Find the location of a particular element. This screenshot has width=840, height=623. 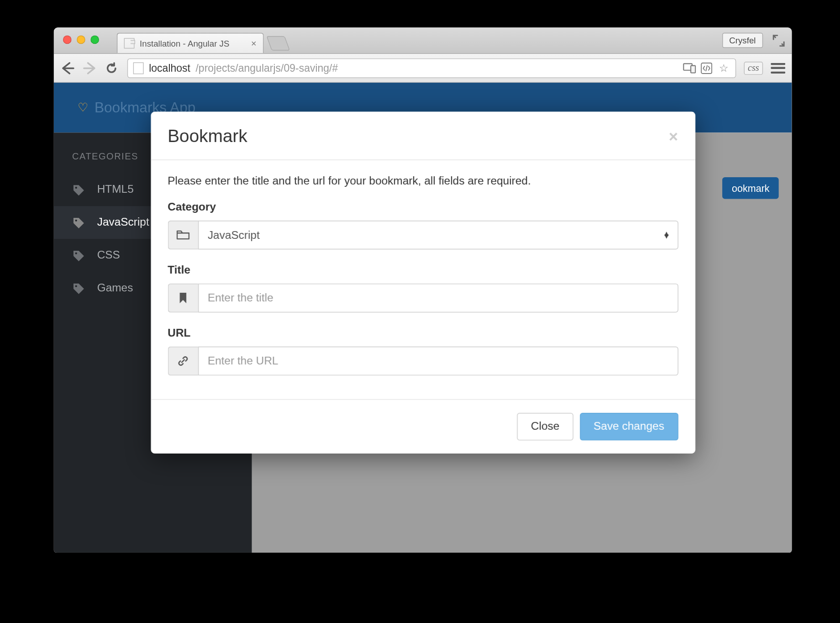

window-controls is located at coordinates (81, 40).